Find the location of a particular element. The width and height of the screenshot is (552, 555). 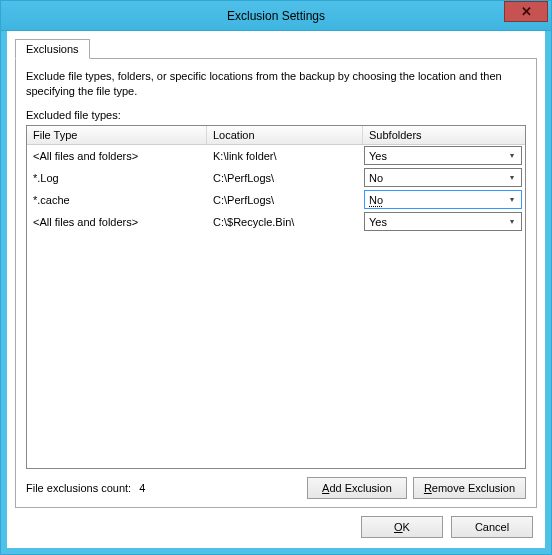

tab-label: Exclusions is located at coordinates (52, 49).